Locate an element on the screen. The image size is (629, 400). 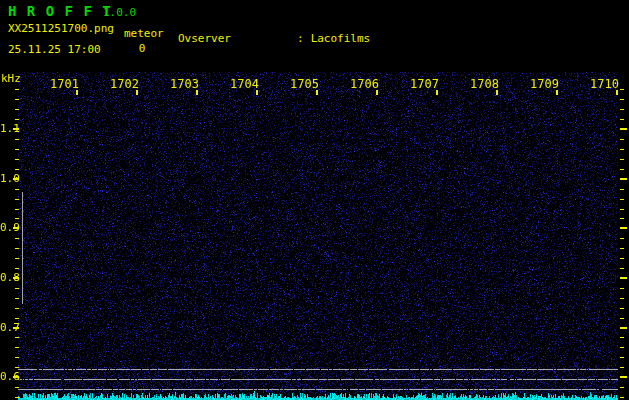
app-version: 1.0.0 is located at coordinates (120, 12).